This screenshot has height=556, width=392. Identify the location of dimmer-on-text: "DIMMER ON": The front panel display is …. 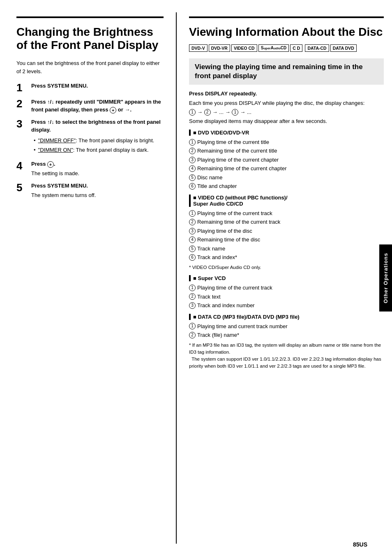
(94, 150).